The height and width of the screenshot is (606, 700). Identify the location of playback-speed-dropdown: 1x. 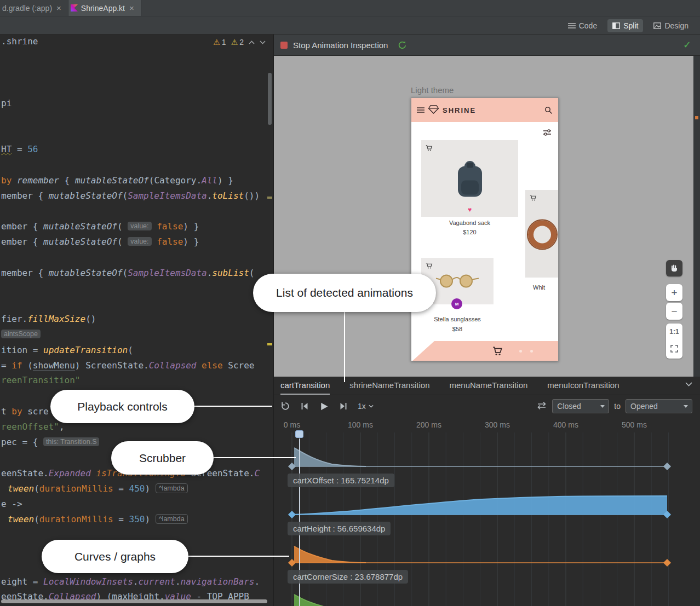
(366, 406).